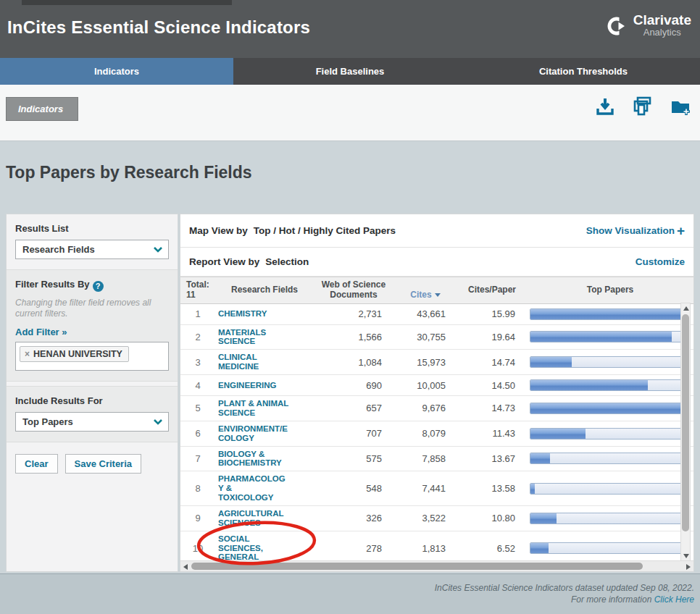  Describe the element at coordinates (264, 488) in the screenshot. I see `research-field-link: PHARMACOLOG Y & TOXICOLOGY` at that location.